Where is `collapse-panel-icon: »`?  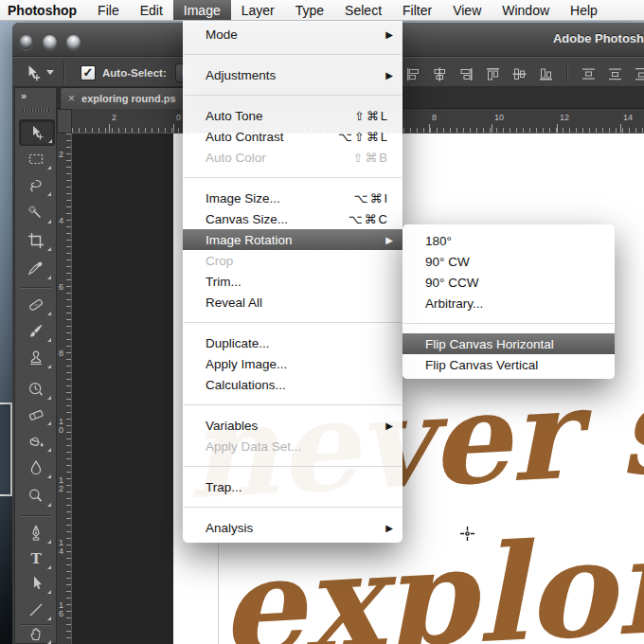
collapse-panel-icon: » is located at coordinates (36, 95).